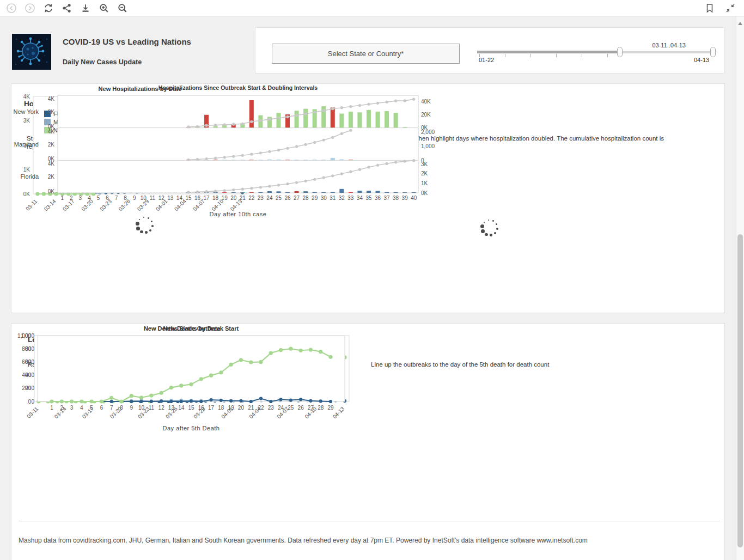 Image resolution: width=744 pixels, height=560 pixels. Describe the element at coordinates (599, 50) in the screenshot. I see `date-range-slider: 03-11..04-13 01-22 04-13` at that location.